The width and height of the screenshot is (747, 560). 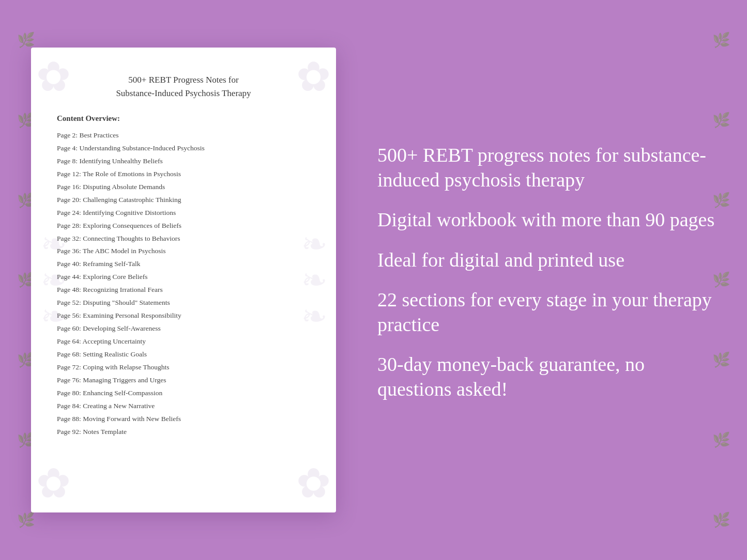 What do you see at coordinates (184, 200) in the screenshot?
I see `toc-item: Page 20: Challenging Catastrophic Thinki…` at bounding box center [184, 200].